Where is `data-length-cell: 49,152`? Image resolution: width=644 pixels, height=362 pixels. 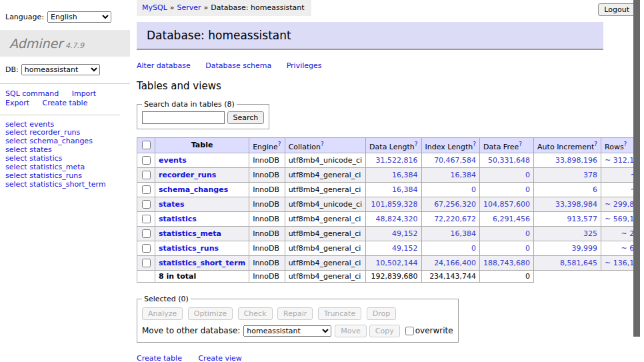
data-length-cell: 49,152 is located at coordinates (393, 248).